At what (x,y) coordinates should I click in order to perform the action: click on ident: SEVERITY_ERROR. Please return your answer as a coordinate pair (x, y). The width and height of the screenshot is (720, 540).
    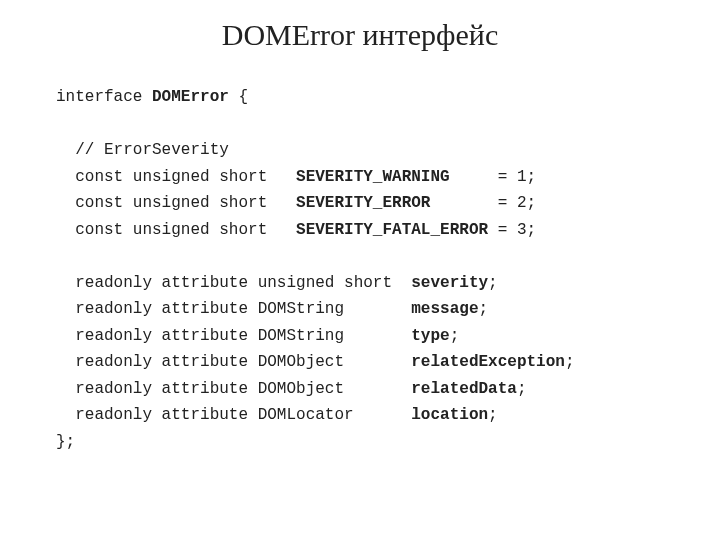
    Looking at the image, I should click on (363, 203).